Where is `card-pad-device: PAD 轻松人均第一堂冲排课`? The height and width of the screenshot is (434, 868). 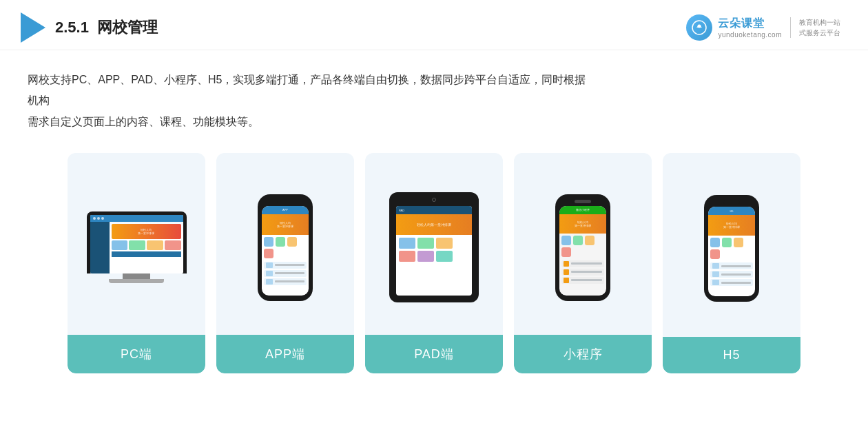 card-pad-device: PAD 轻松人均第一堂冲排课 is located at coordinates (434, 244).